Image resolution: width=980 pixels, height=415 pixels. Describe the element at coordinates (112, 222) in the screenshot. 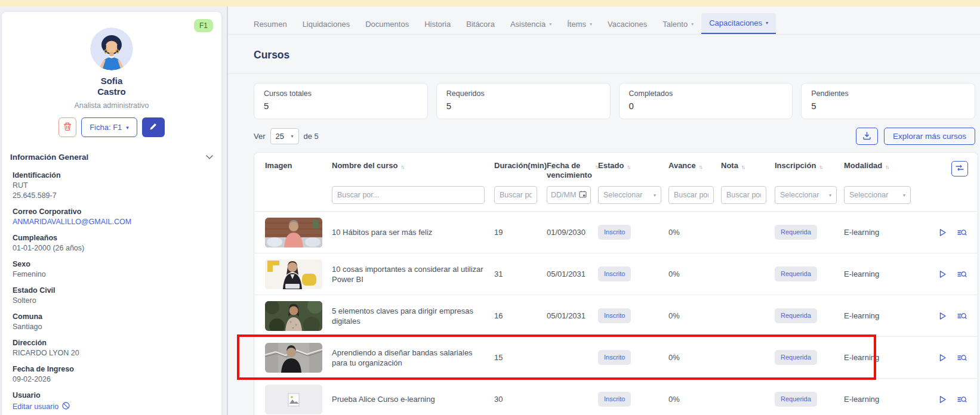

I see `email-link: ANMARIDAVALILLO@GMAIL.COM` at that location.